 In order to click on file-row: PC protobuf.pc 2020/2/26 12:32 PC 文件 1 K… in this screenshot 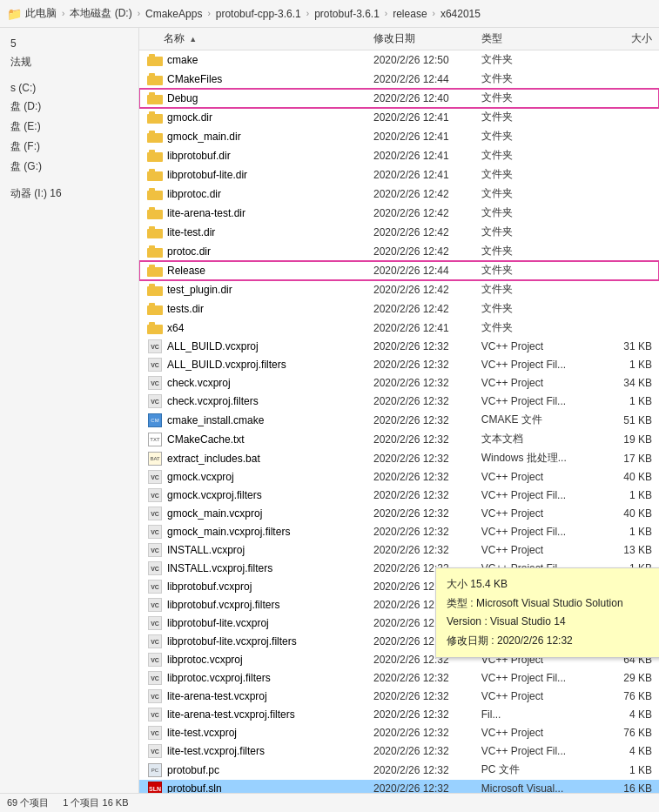, I will do `click(399, 770)`.